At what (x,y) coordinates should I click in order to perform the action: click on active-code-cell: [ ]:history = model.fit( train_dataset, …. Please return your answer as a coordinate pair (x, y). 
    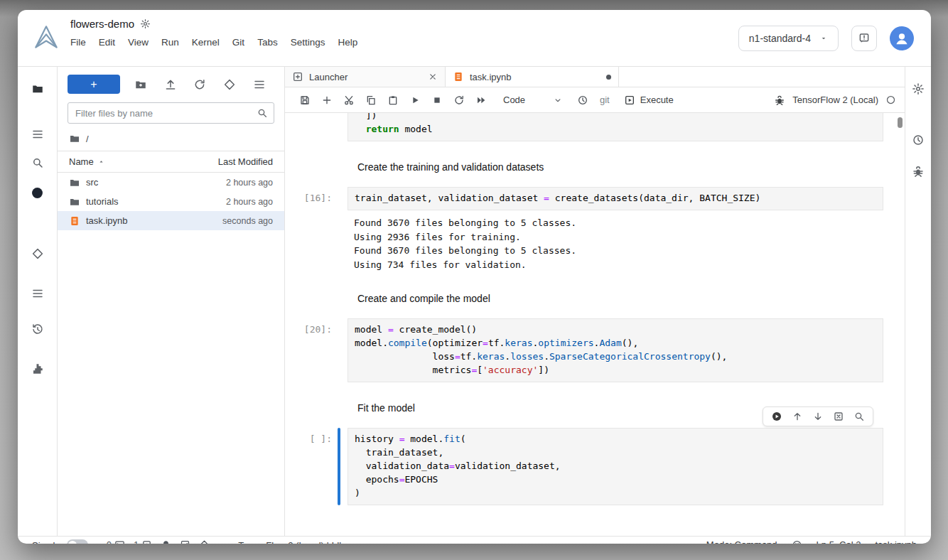
    Looking at the image, I should click on (584, 466).